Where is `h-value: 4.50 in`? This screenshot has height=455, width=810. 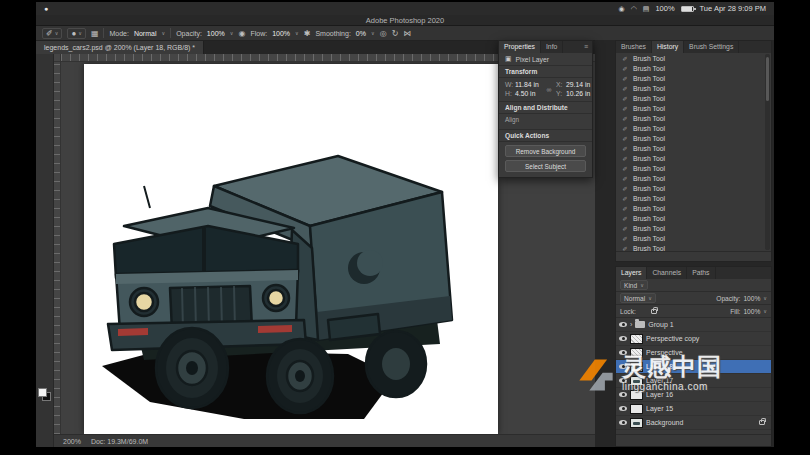
h-value: 4.50 in is located at coordinates (528, 94).